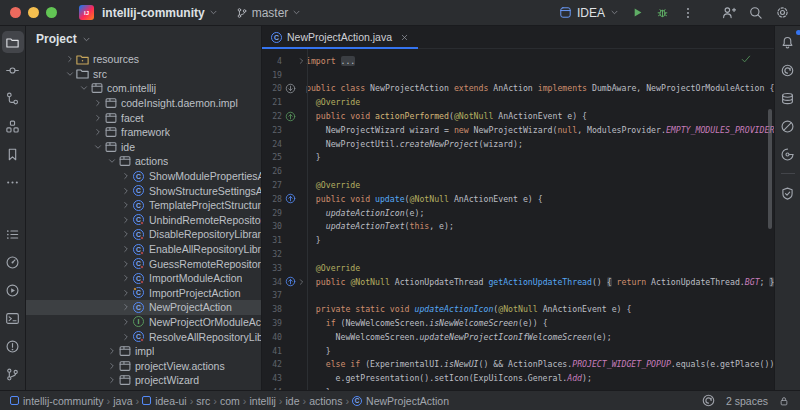 The image size is (800, 410). What do you see at coordinates (518, 282) in the screenshot?
I see `code-line-34: 34 public @NotNull ActionUpdateThread ge…` at bounding box center [518, 282].